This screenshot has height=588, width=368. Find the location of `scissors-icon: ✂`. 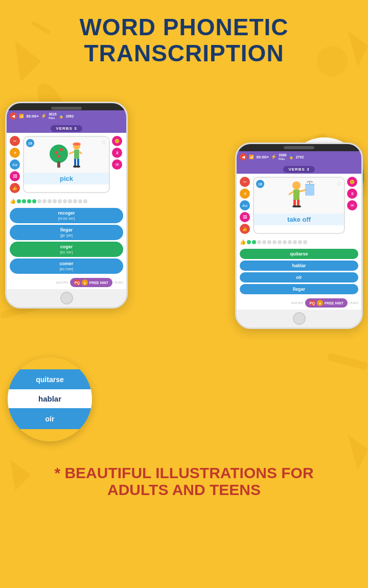

scissors-icon: ✂ is located at coordinates (15, 141).